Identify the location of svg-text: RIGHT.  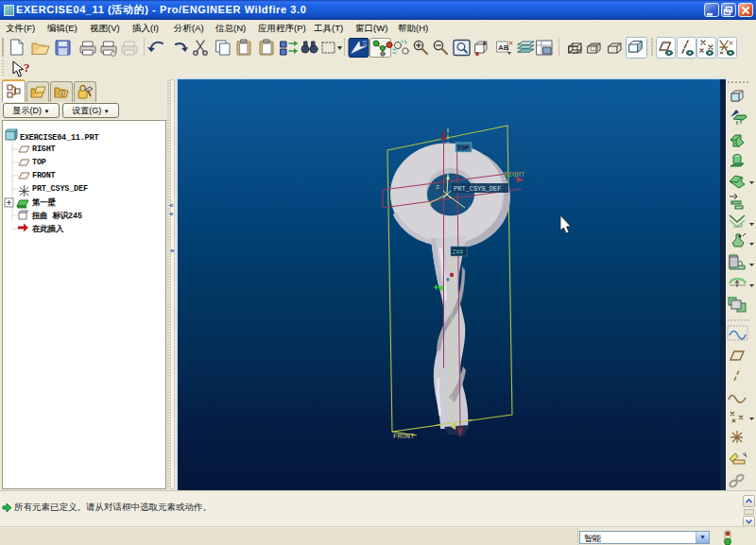
(514, 175).